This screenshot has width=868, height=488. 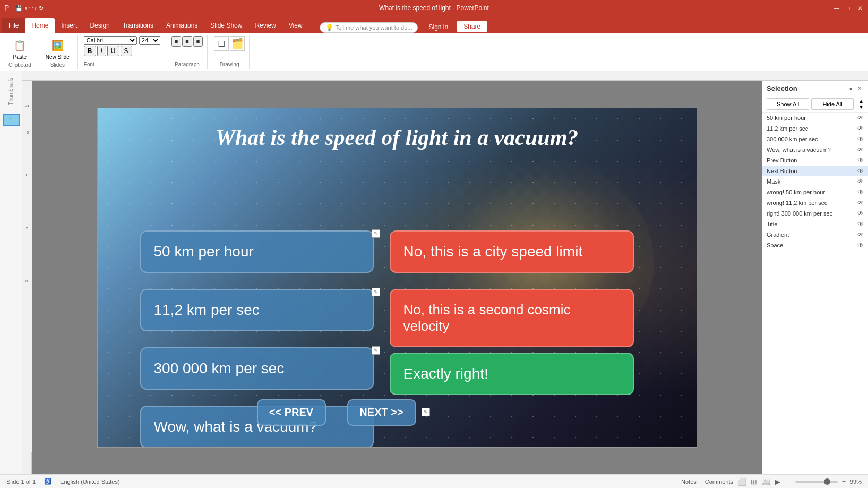 I want to click on panel-item-vacuum: Wow, what is a vacuum? 👁, so click(x=815, y=150).